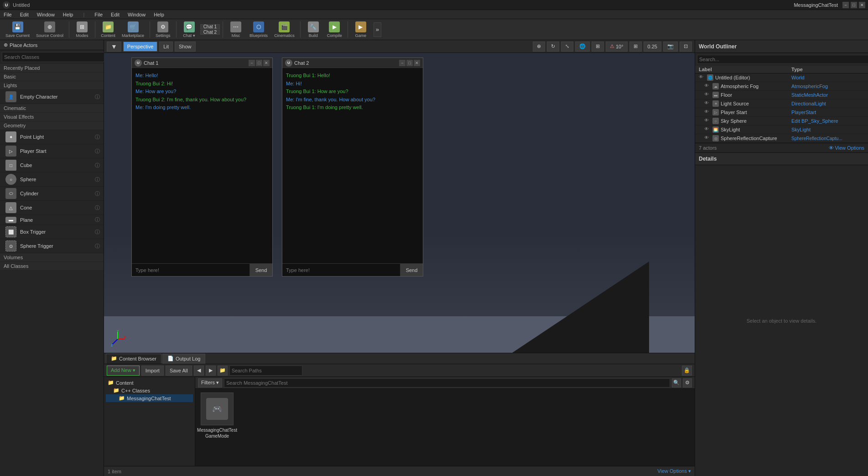  Describe the element at coordinates (52, 165) in the screenshot. I see `actor-cube: □ Cube ⓘ` at that location.